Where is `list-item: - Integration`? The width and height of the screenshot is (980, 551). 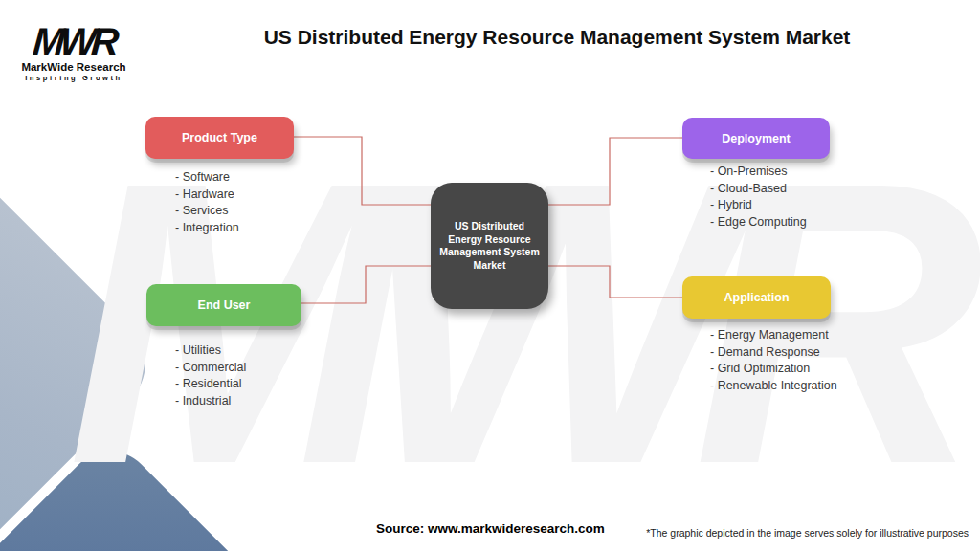 list-item: - Integration is located at coordinates (207, 229).